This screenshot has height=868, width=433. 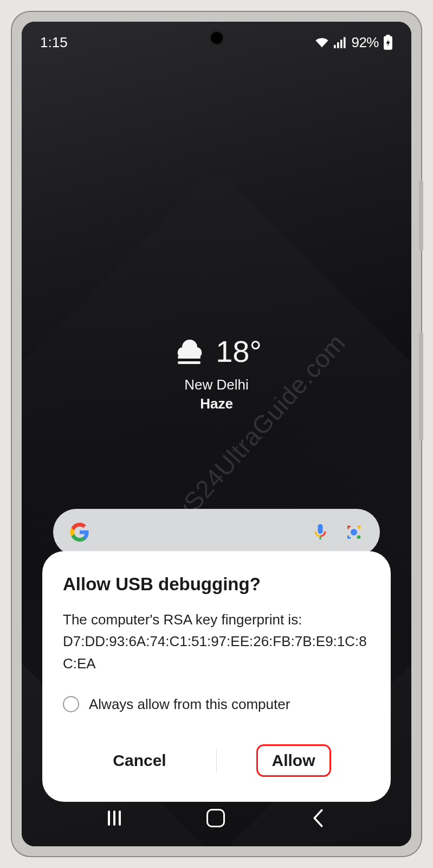 What do you see at coordinates (340, 42) in the screenshot?
I see `cellular-signal-icon` at bounding box center [340, 42].